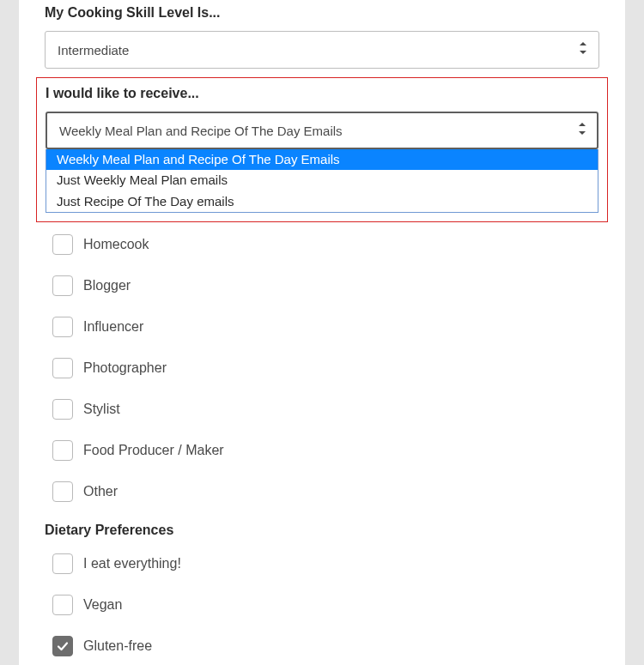 This screenshot has height=665, width=644. Describe the element at coordinates (326, 327) in the screenshot. I see `role-row: Influencer` at that location.